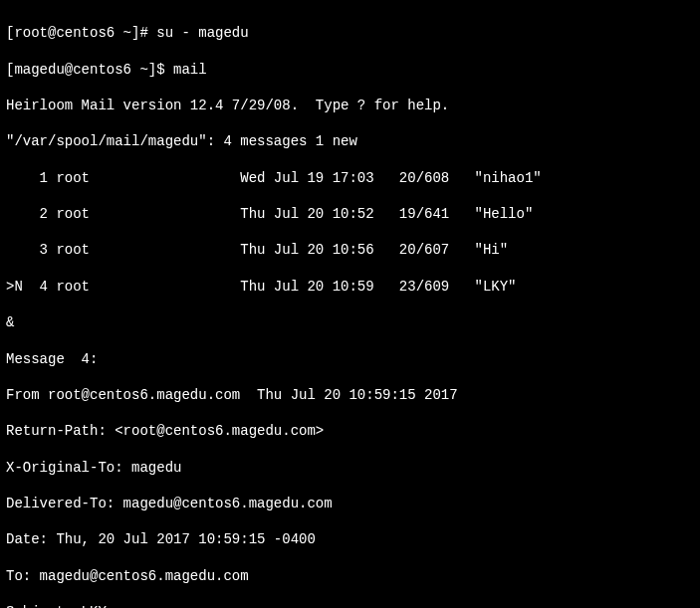 The image size is (700, 608). I want to click on mailbox-info: "/var/spool/mail/magedu": 4 messages 1 n…, so click(350, 141).